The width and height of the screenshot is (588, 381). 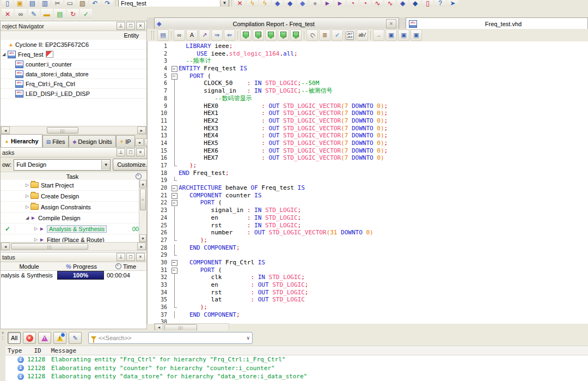 What do you see at coordinates (324, 35) in the screenshot?
I see `templates-icon: ≣` at bounding box center [324, 35].